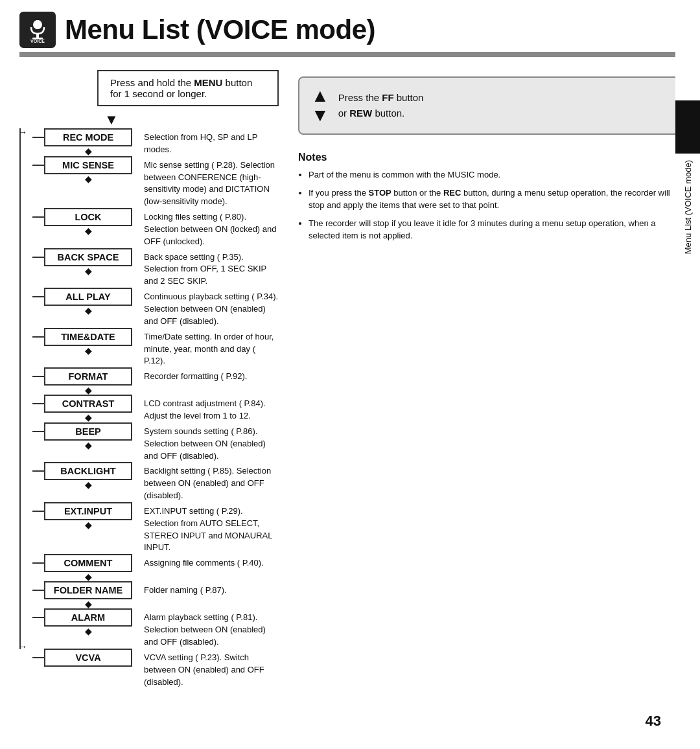  Describe the element at coordinates (84, 222) in the screenshot. I see `menu-box-col: LOCK◆` at that location.